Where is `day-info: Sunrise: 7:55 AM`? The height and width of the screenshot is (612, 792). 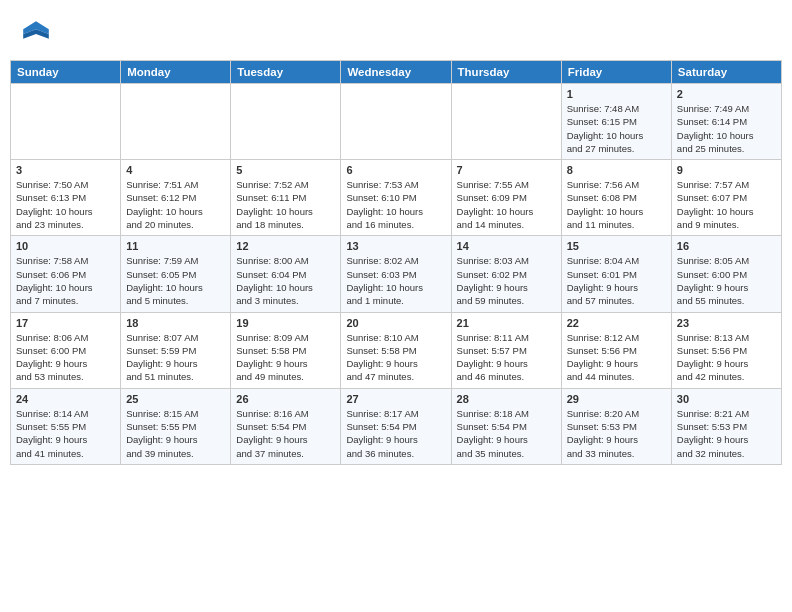 day-info: Sunrise: 7:55 AM is located at coordinates (506, 184).